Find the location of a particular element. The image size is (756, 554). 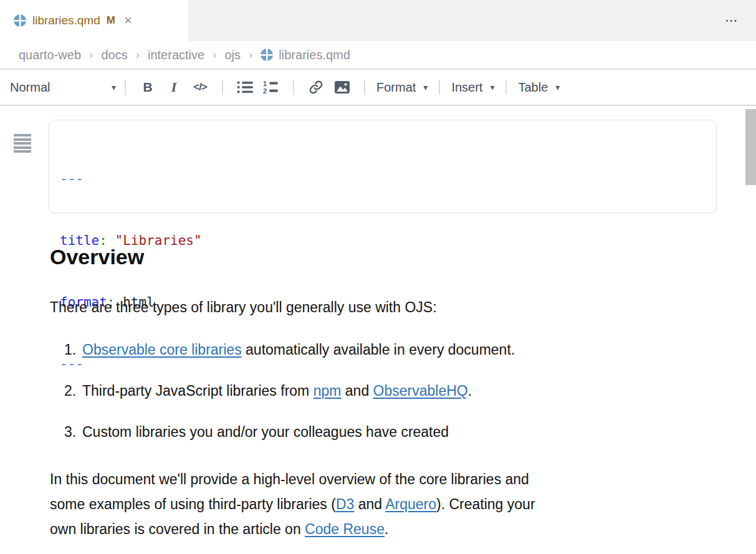

list-item-mid: and is located at coordinates (356, 391).